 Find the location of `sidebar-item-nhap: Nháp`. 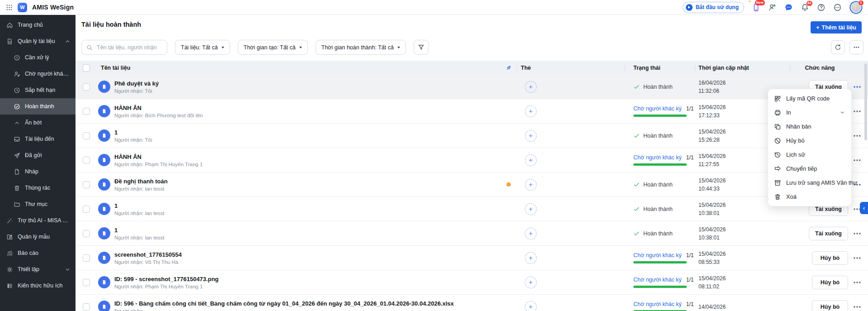

sidebar-item-nhap: Nháp is located at coordinates (38, 172).